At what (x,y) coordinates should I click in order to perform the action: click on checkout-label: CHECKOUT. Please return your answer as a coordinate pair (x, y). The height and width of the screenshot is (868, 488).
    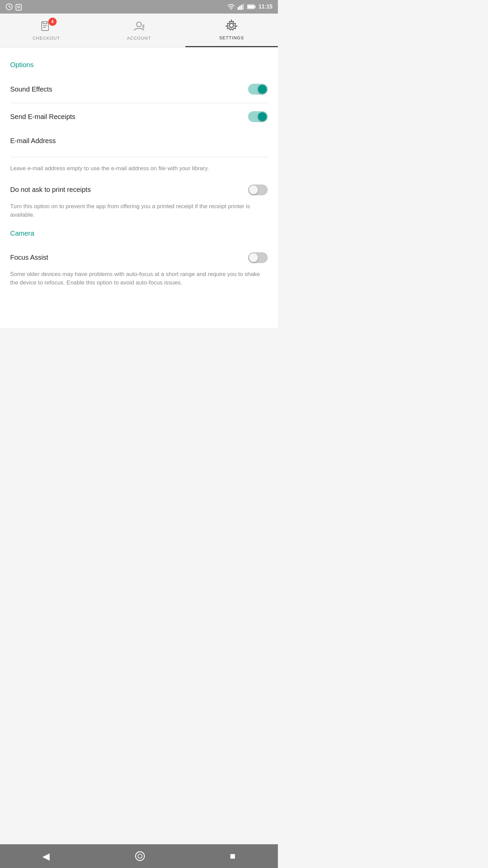
    Looking at the image, I should click on (46, 38).